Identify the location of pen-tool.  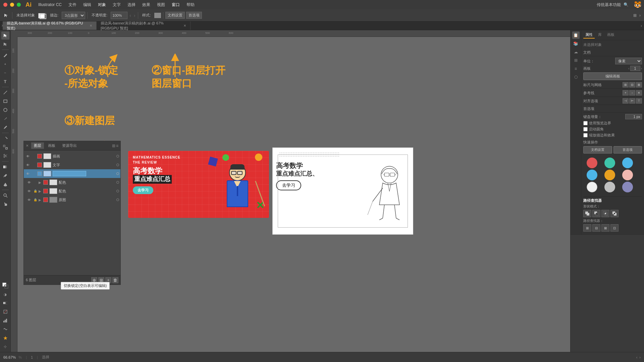
(5, 55).